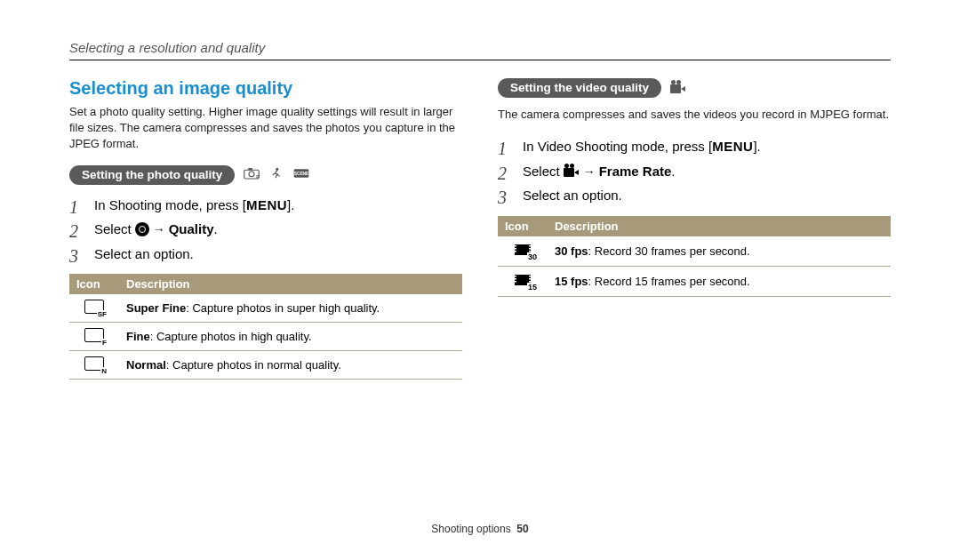 This screenshot has height=560, width=960. Describe the element at coordinates (266, 229) in the screenshot. I see `step-2: Select → Quality.` at that location.